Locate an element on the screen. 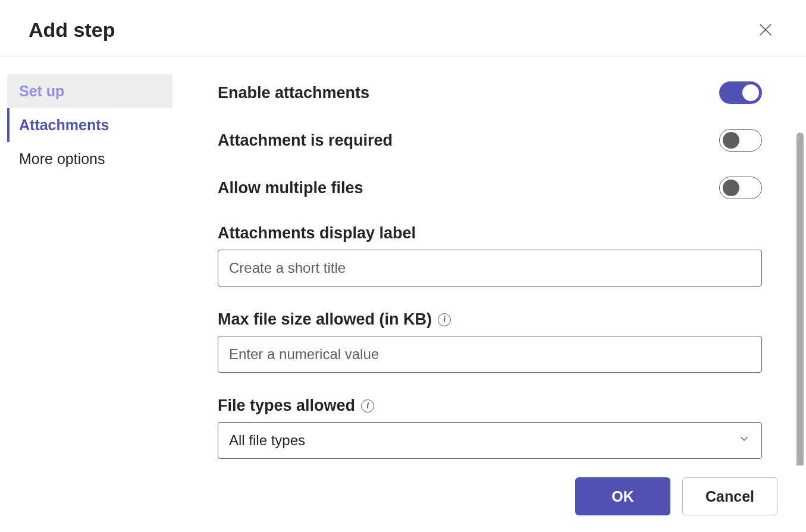 Image resolution: width=806 pixels, height=532 pixels. toggle-allow-multiple is located at coordinates (741, 188).